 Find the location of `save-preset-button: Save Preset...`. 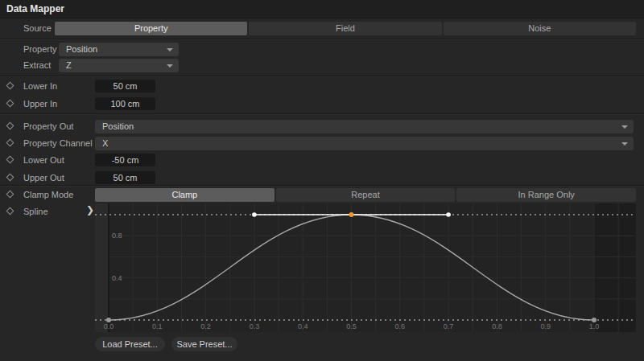

save-preset-button: Save Preset... is located at coordinates (204, 344).